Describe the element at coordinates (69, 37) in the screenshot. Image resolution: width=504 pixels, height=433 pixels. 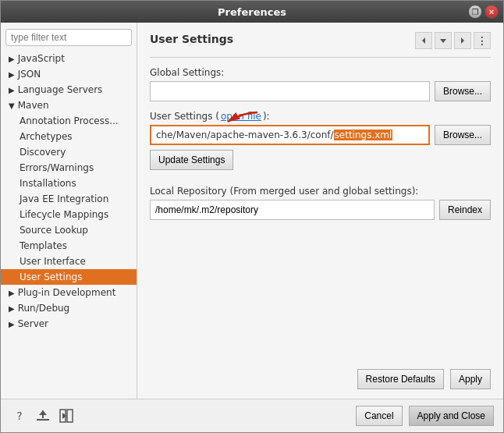
I see `filter-input` at that location.